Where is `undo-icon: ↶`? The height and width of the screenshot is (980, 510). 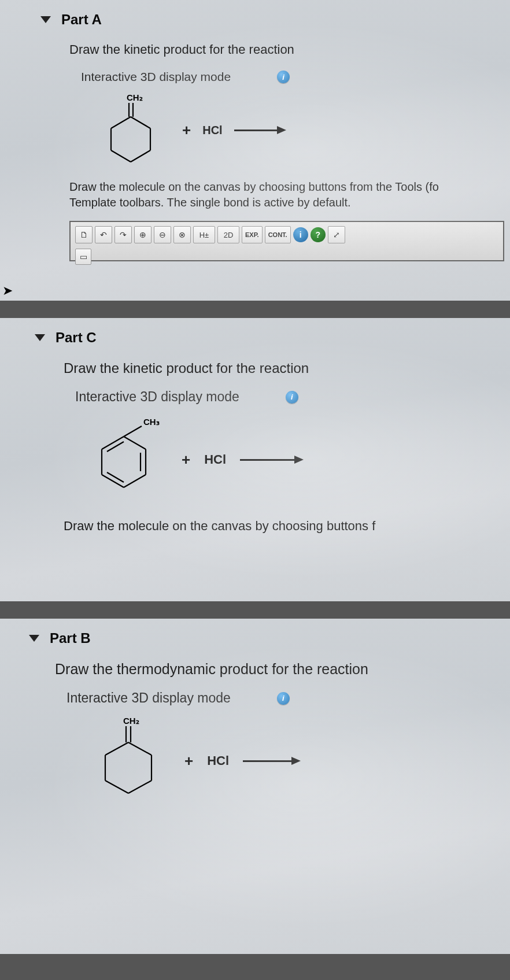
undo-icon: ↶ is located at coordinates (104, 235).